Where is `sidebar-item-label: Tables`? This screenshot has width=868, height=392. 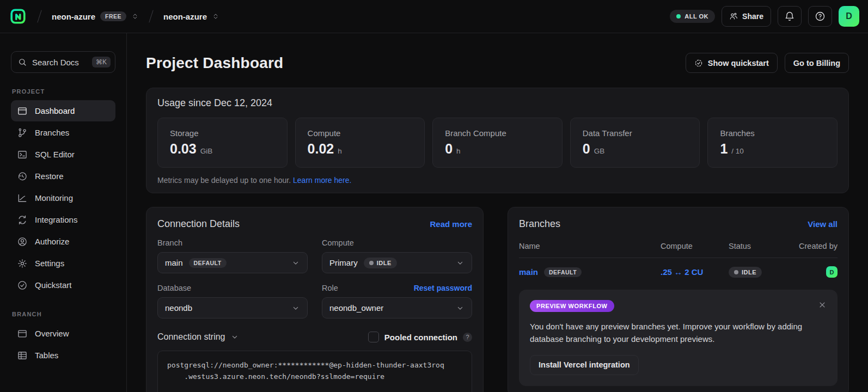
sidebar-item-label: Tables is located at coordinates (47, 355).